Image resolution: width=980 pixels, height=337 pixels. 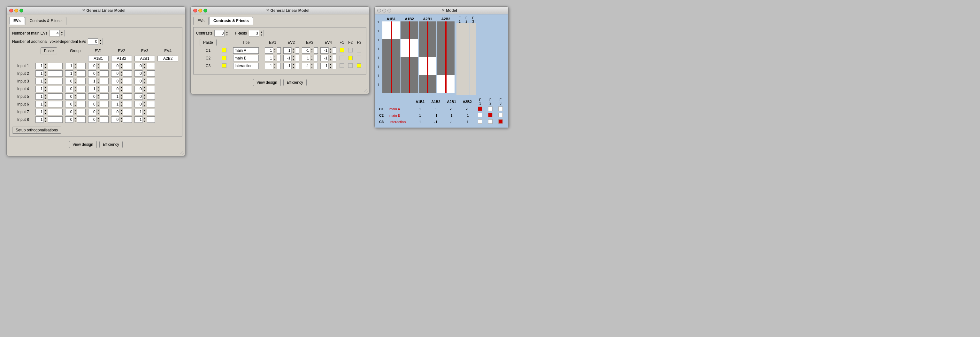 I want to click on c3-title-input, so click(x=246, y=66).